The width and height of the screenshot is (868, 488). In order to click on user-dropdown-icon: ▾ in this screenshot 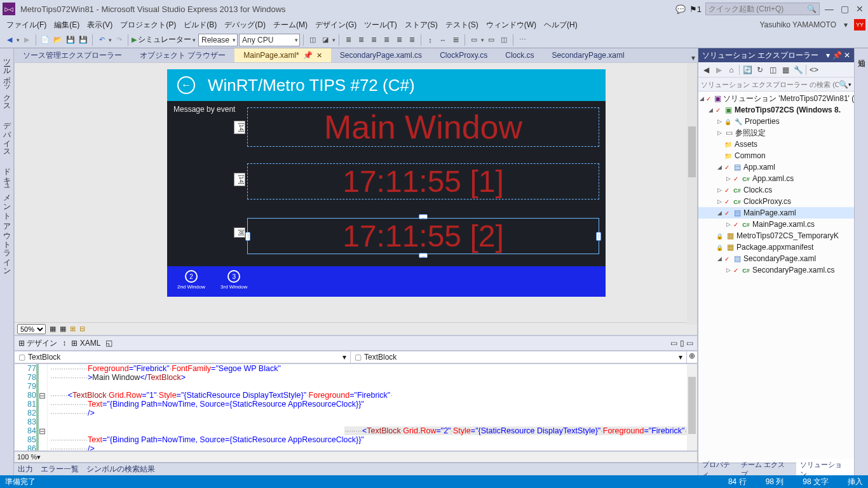, I will do `click(846, 25)`.